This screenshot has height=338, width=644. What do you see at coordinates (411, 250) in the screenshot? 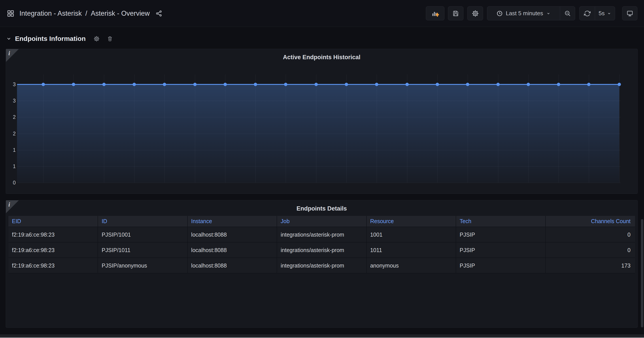
I see `table-cell: 1011` at bounding box center [411, 250].